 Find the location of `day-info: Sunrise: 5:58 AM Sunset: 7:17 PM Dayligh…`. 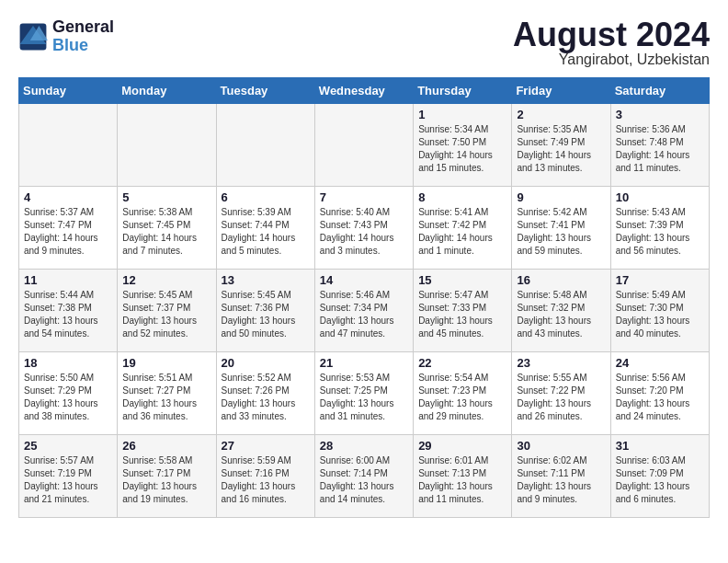

day-info: Sunrise: 5:58 AM Sunset: 7:17 PM Dayligh… is located at coordinates (166, 480).